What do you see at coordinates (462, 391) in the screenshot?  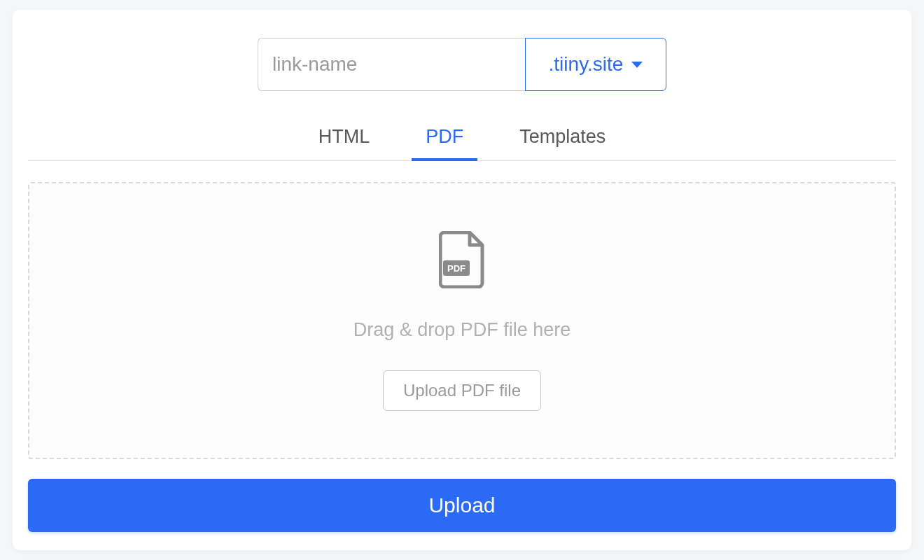 I see `choose-file-button: Upload PDF file` at bounding box center [462, 391].